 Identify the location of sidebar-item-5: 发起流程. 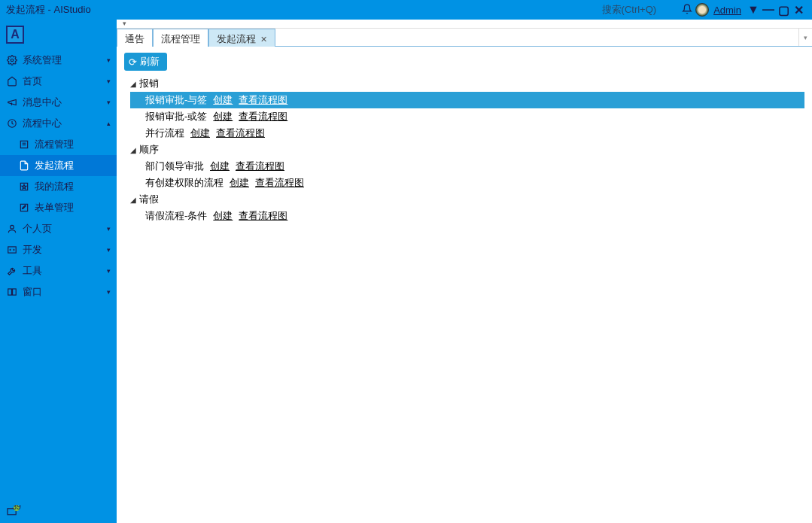
(59, 166).